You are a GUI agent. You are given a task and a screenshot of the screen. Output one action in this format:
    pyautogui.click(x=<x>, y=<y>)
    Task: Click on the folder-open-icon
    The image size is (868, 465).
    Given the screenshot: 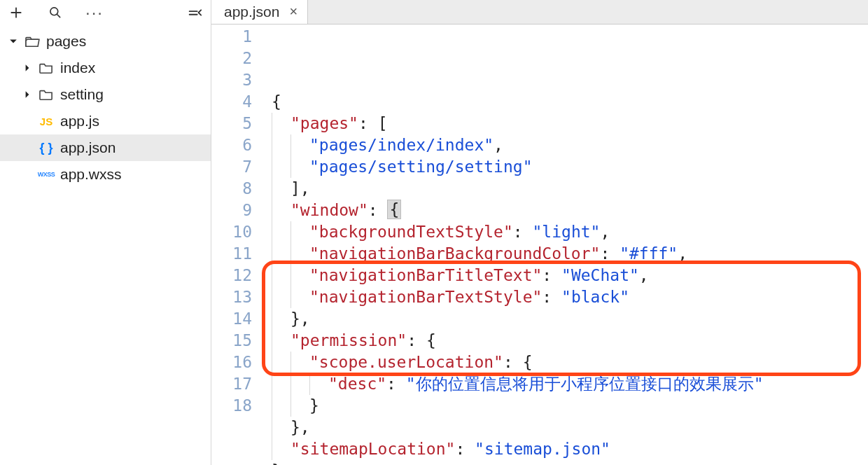 What is the action you would take?
    pyautogui.click(x=32, y=41)
    